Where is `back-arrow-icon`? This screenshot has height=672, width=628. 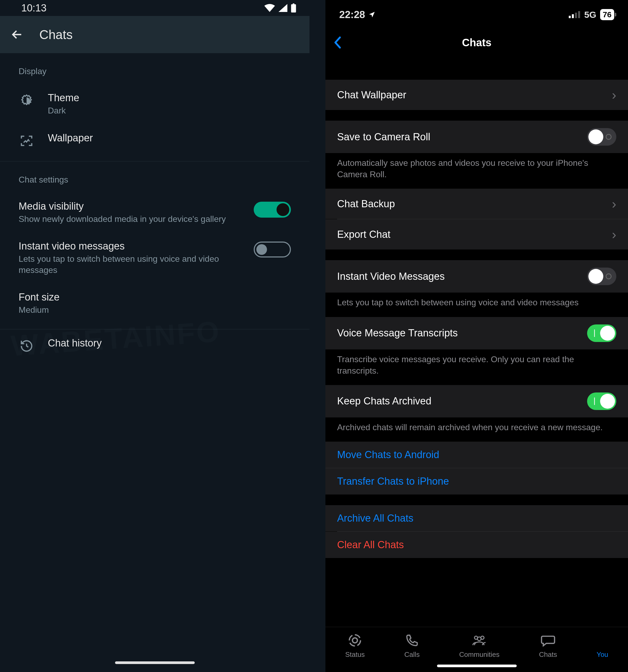
back-arrow-icon is located at coordinates (17, 34).